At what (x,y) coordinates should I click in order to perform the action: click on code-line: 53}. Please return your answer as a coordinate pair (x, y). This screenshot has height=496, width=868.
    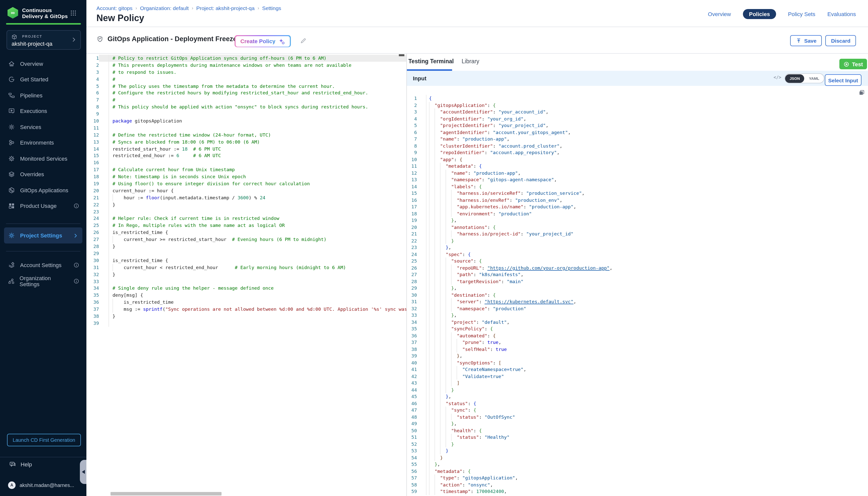
    Looking at the image, I should click on (637, 451).